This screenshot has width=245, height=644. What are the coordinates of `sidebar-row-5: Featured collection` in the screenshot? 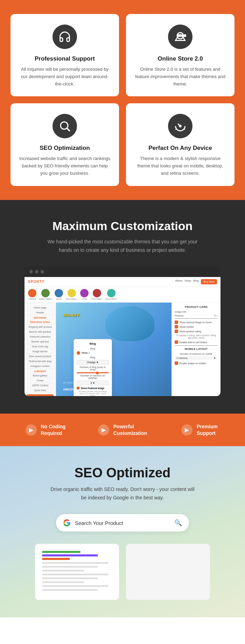 It's located at (40, 337).